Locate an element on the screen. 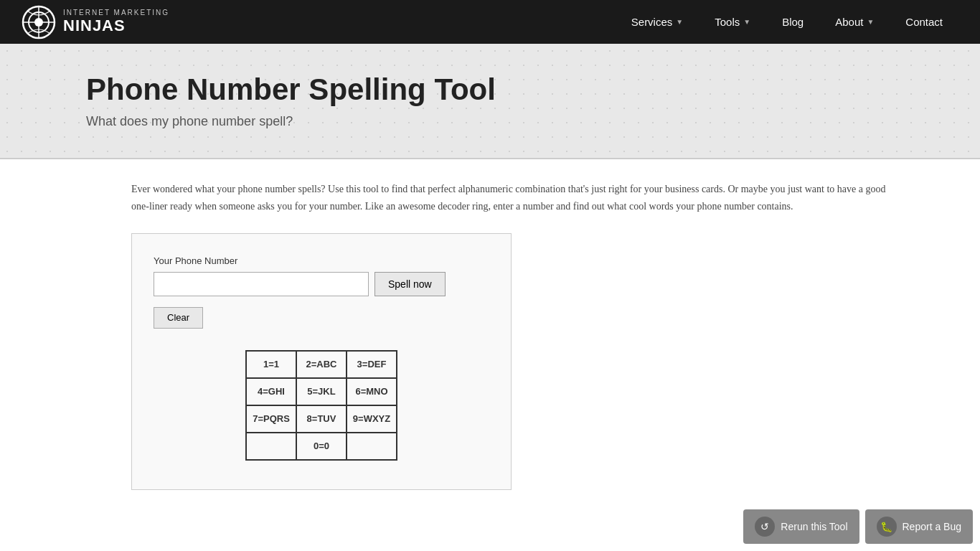 The image size is (980, 551). keypad-cell: 0=0 is located at coordinates (321, 446).